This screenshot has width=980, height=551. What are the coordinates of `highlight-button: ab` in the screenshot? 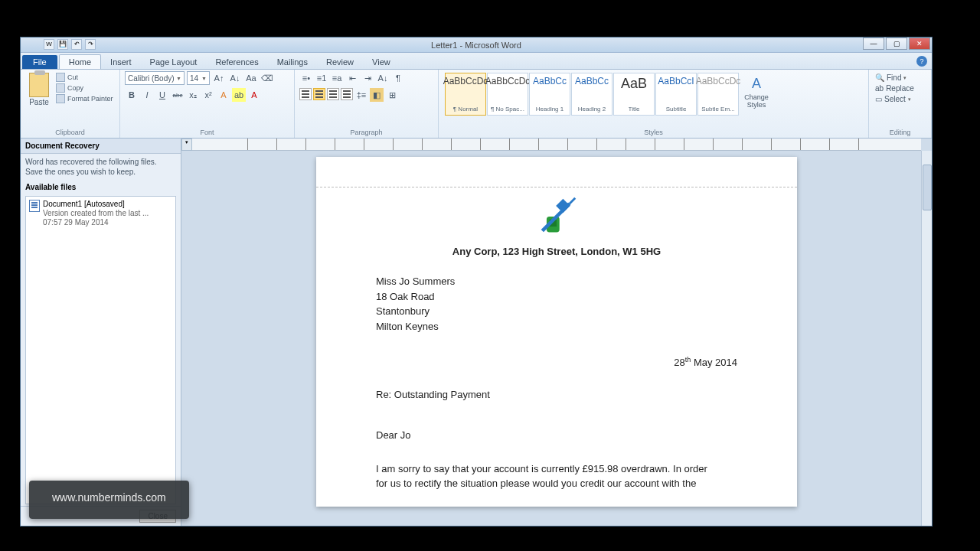 It's located at (239, 95).